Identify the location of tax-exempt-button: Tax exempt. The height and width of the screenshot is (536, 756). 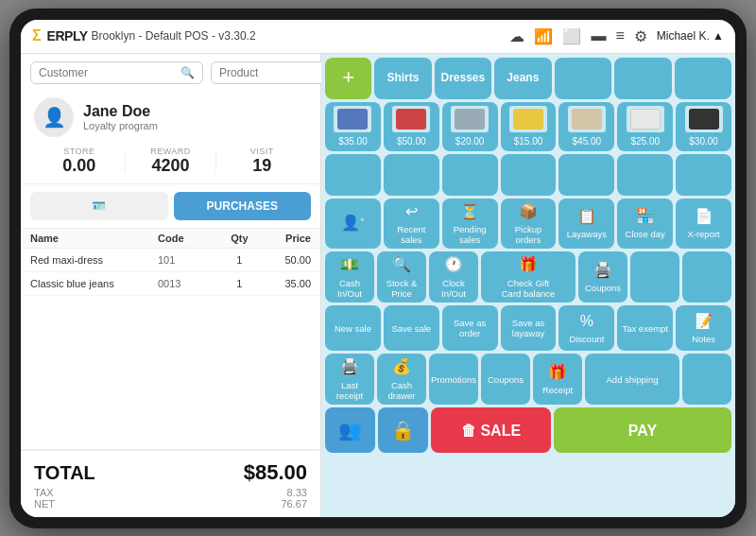
(644, 328).